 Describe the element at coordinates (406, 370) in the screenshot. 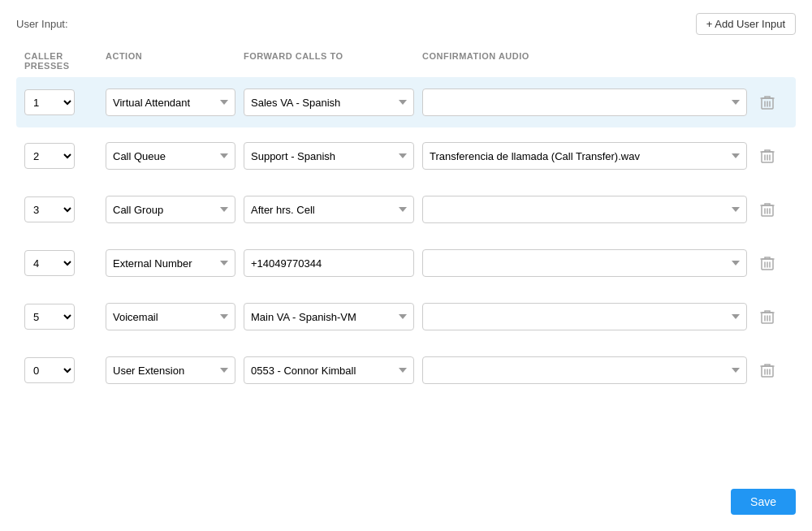

I see `row-0: 0123456789Virtual AttendantCall QueueCal…` at that location.